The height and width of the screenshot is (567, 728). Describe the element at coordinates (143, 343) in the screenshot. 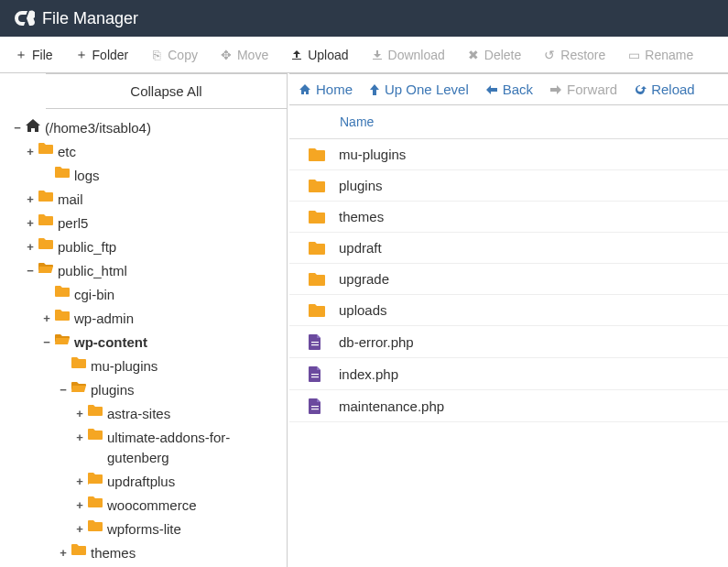

I see `tree-item-wp-content: − wp-content` at that location.